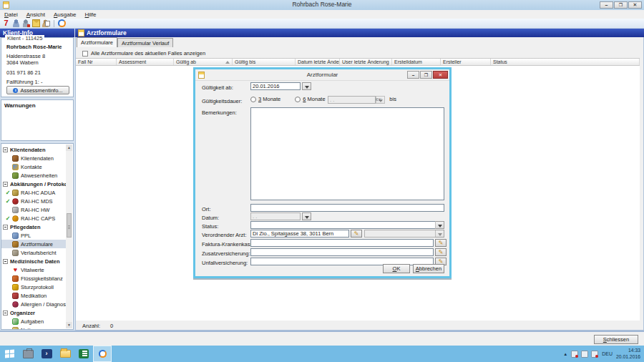  Describe the element at coordinates (306, 86) in the screenshot. I see `gueltigkeit-ab-dropdown-icon` at that location.